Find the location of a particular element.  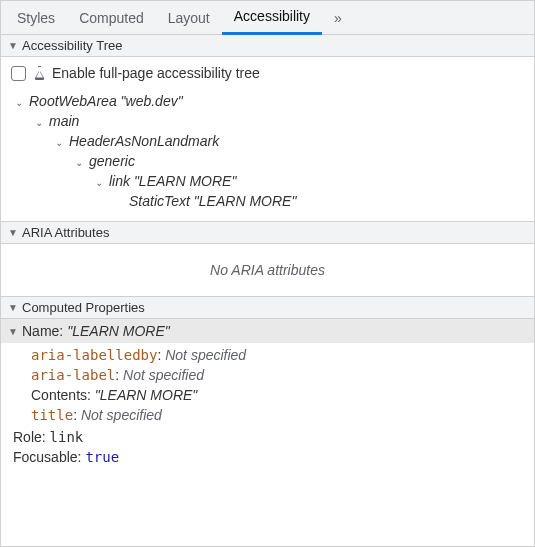

section-header-accessibility-tree: ▼ Accessibility Tree is located at coordinates (268, 46).